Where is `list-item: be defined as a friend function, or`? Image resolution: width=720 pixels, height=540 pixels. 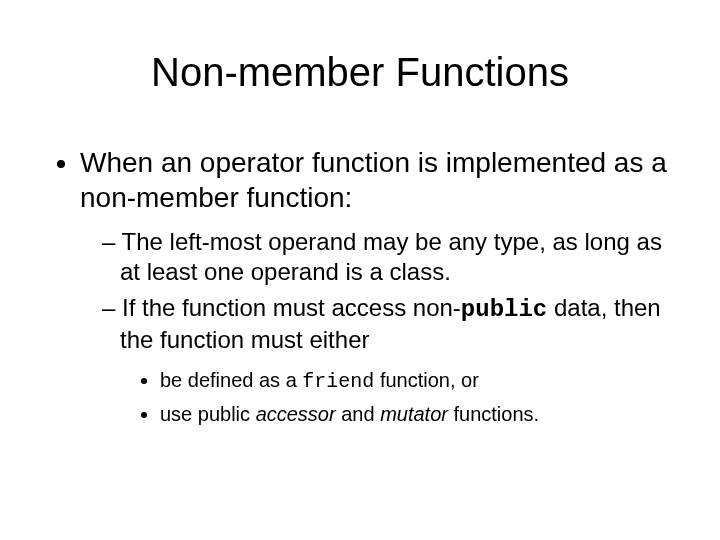 list-item: be defined as a friend function, or is located at coordinates (415, 381).